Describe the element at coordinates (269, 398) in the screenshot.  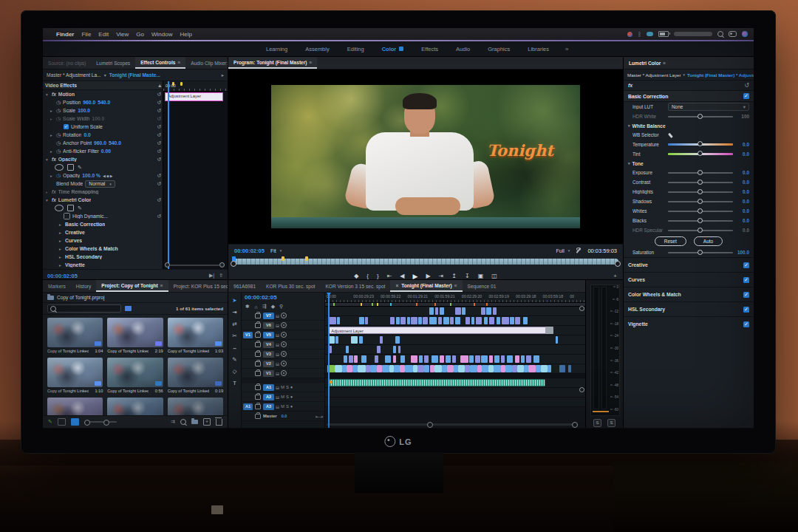
I see `track-target-button: A2` at that location.